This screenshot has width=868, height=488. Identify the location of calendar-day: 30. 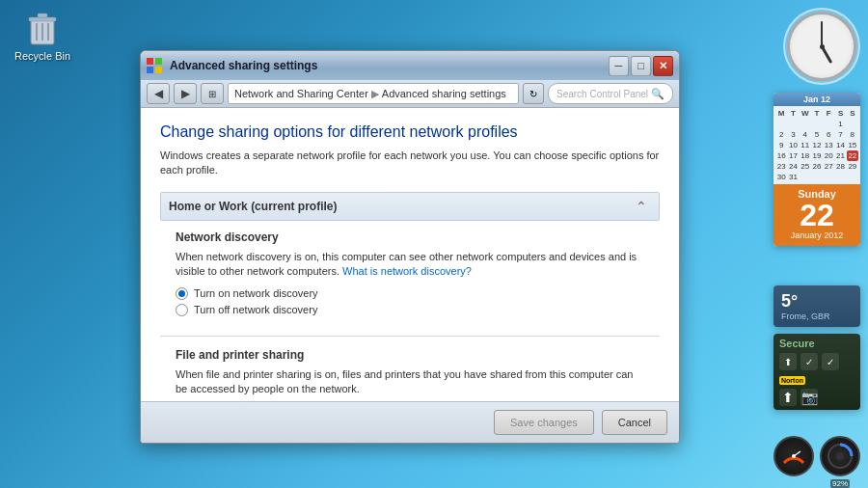
(781, 177).